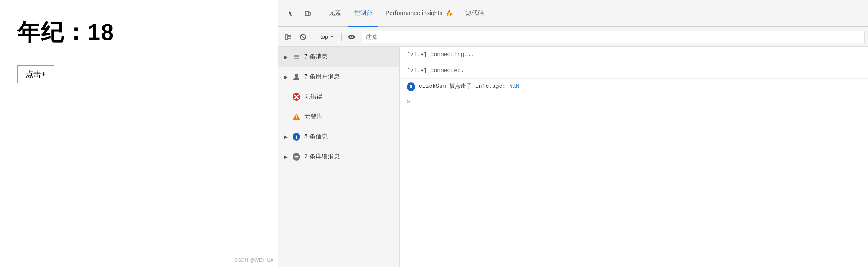 The height and width of the screenshot is (267, 868). What do you see at coordinates (352, 37) in the screenshot?
I see `eye-icon` at bounding box center [352, 37].